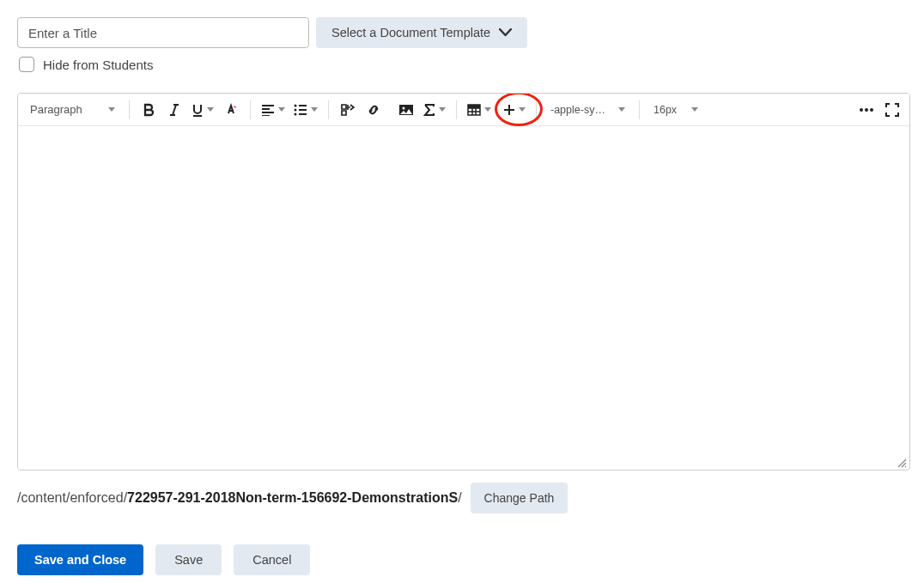 The width and height of the screenshot is (924, 583). Describe the element at coordinates (174, 110) in the screenshot. I see `italic-icon` at that location.